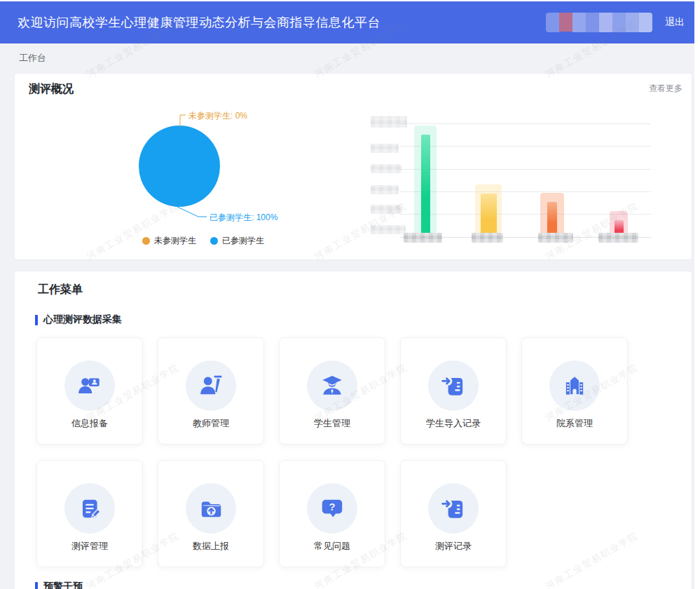 Image resolution: width=700 pixels, height=589 pixels. Describe the element at coordinates (575, 424) in the screenshot. I see `card-label: 院系管理` at that location.